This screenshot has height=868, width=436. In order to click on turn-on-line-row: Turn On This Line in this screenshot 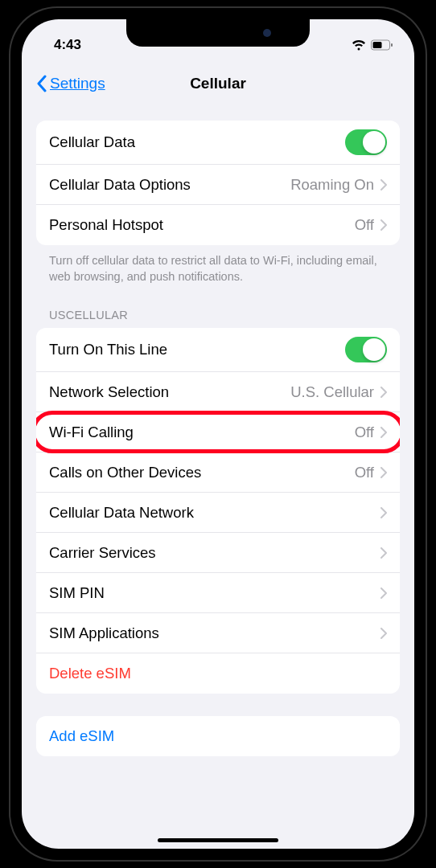, I will do `click(218, 350)`.